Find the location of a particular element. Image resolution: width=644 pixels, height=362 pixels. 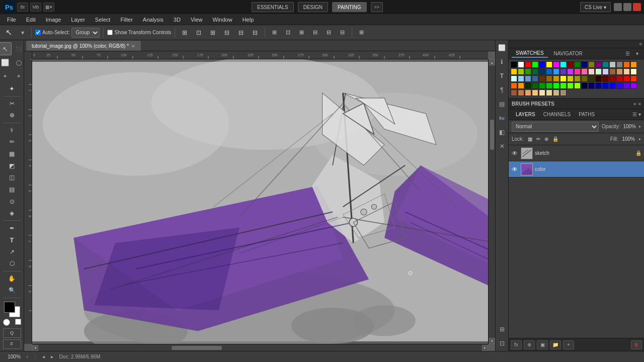

layer-row-sketch: 👁 sketch 🔒 is located at coordinates (577, 153).